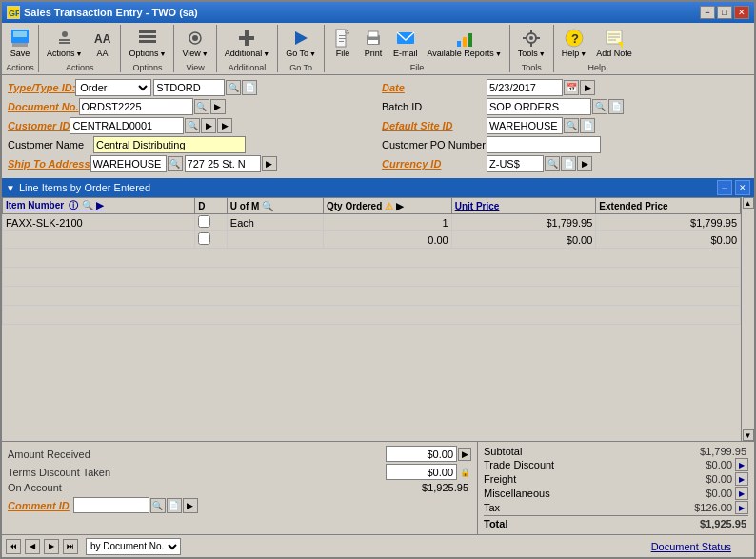 The height and width of the screenshot is (559, 756). Describe the element at coordinates (10, 189) in the screenshot. I see `collapse-icon: ▼` at that location.